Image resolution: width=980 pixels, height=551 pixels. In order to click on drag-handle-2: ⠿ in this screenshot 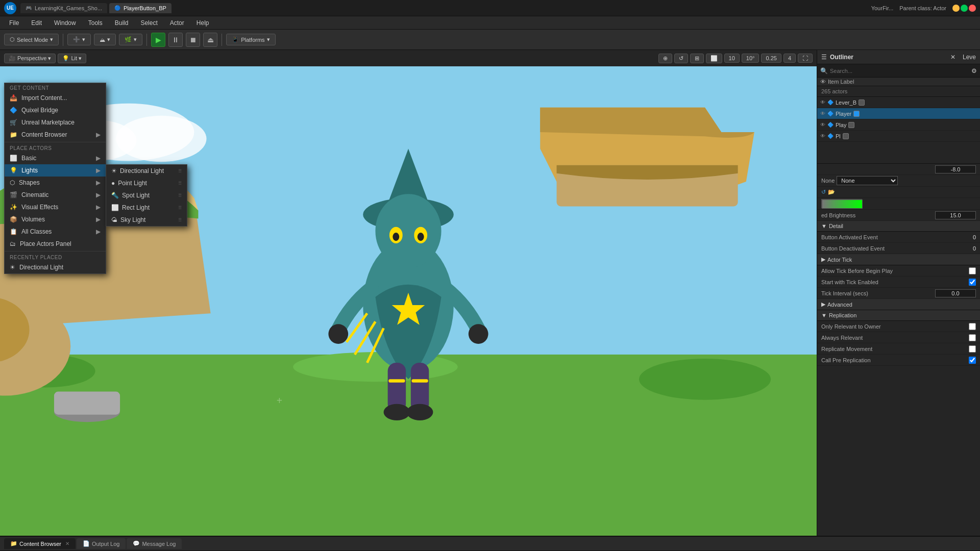, I will do `click(180, 184)`.